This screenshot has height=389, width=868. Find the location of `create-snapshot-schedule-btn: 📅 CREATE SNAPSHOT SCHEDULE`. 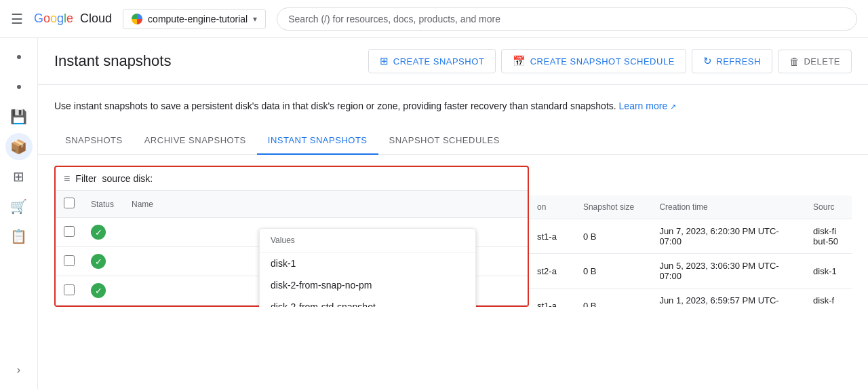

create-snapshot-schedule-btn: 📅 CREATE SNAPSHOT SCHEDULE is located at coordinates (594, 61).